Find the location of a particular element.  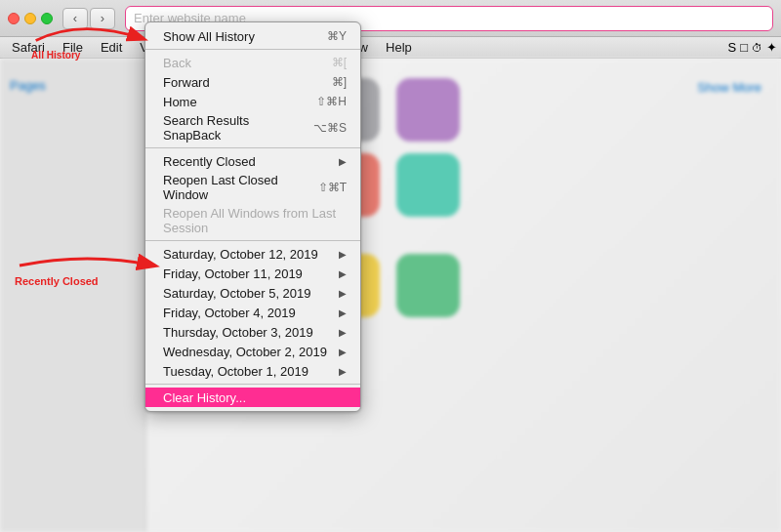

menu-bar: Safari File Edit View History Bookmarks … is located at coordinates (390, 48).